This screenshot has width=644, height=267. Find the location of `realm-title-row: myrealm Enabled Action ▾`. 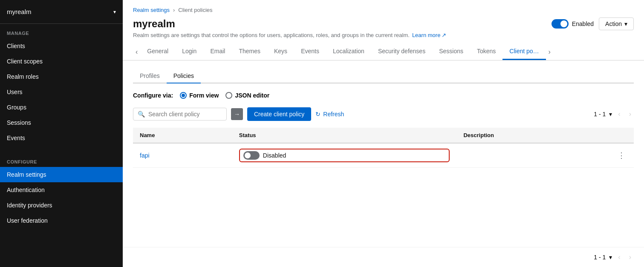

realm-title-row: myrealm Enabled Action ▾ is located at coordinates (384, 24).